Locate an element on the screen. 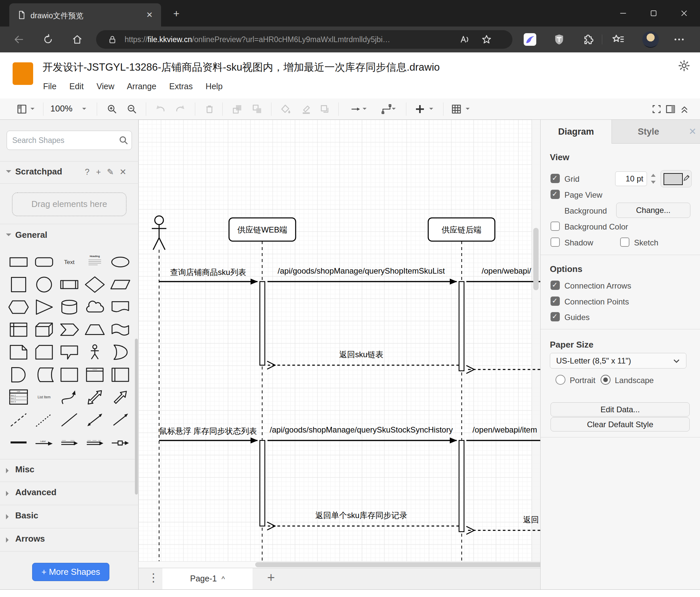 This screenshot has width=700, height=597. shape-and is located at coordinates (19, 375).